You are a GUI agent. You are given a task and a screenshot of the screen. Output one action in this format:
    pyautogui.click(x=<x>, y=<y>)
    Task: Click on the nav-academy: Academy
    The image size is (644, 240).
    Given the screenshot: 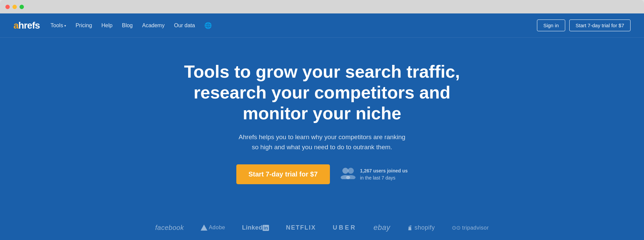 What is the action you would take?
    pyautogui.click(x=154, y=26)
    